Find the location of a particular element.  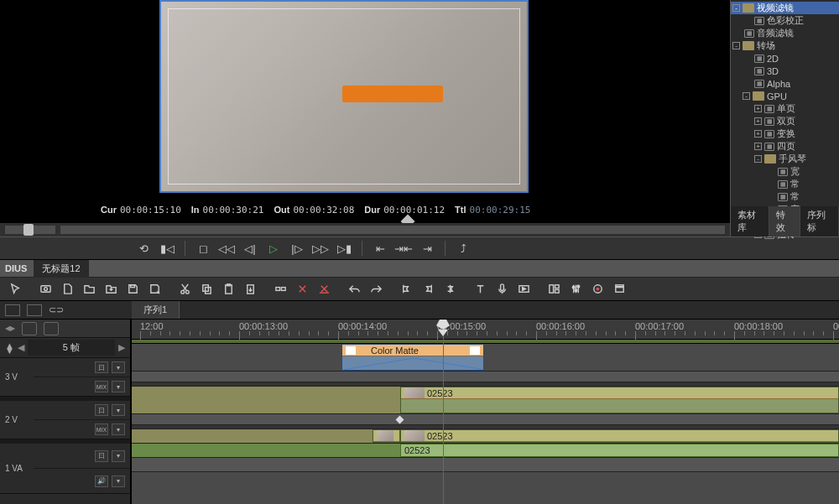

save-button is located at coordinates (133, 289).